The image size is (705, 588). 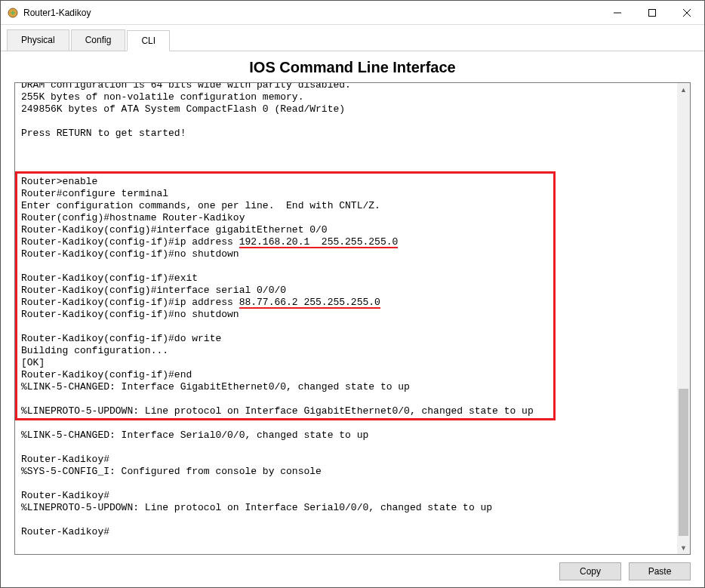 What do you see at coordinates (201, 206) in the screenshot?
I see `terminal-line: Enter configuration commands, one per li…` at bounding box center [201, 206].